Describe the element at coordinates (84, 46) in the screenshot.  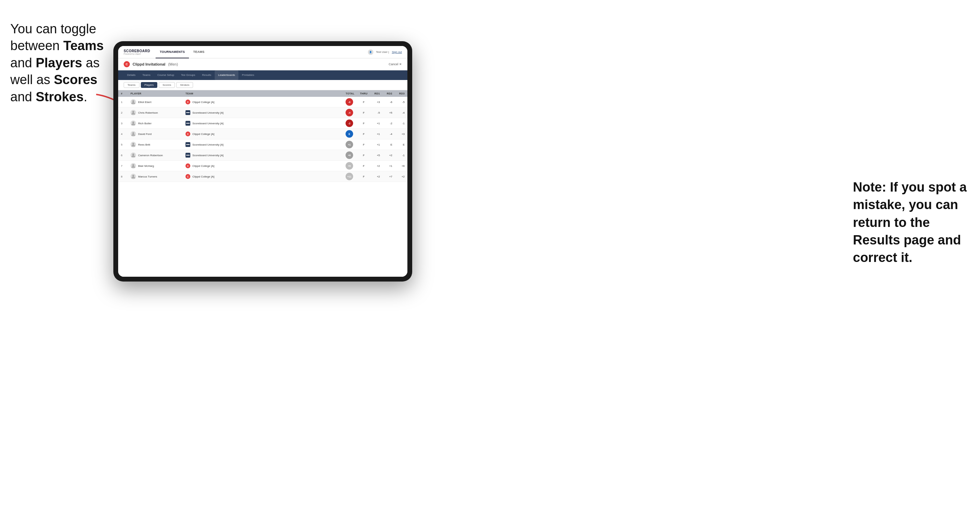
I see `teams-bold: Teams` at that location.